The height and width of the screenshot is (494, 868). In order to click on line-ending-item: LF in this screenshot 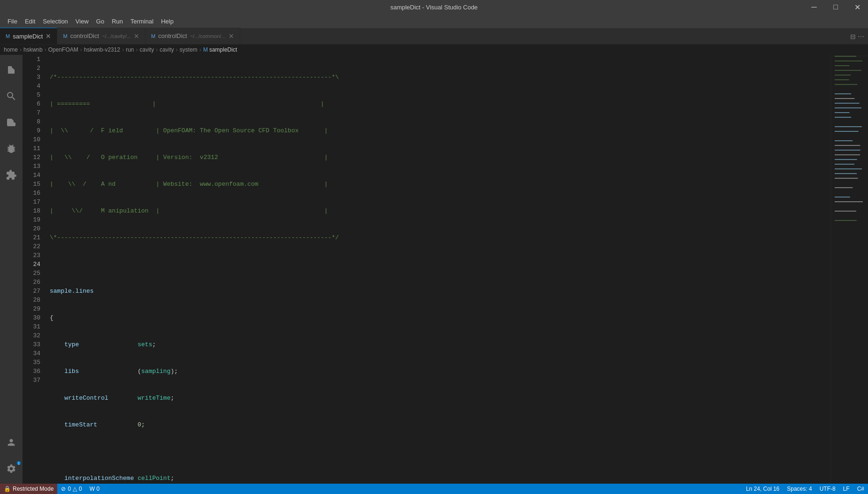, I will do `click(846, 489)`.